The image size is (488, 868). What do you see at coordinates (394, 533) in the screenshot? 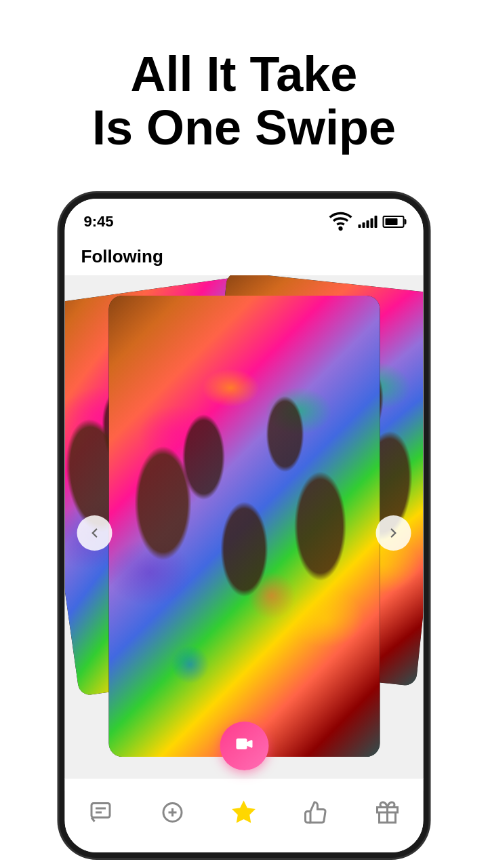
I see `swipe-right-button` at bounding box center [394, 533].